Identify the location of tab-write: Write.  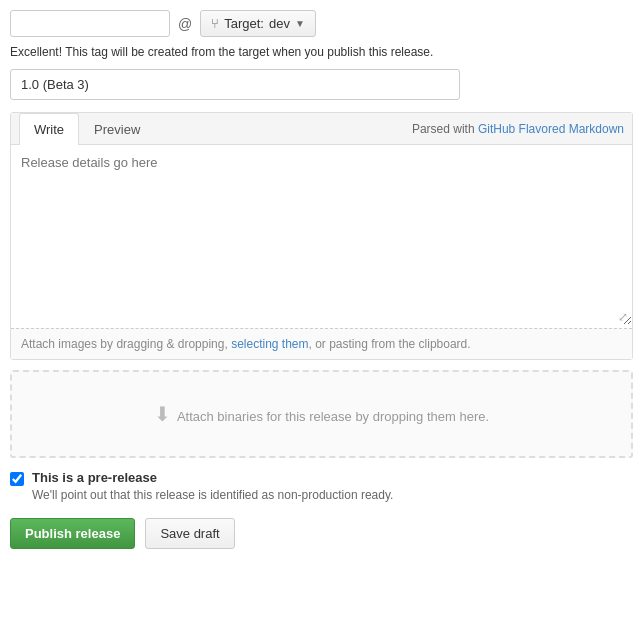
(49, 129).